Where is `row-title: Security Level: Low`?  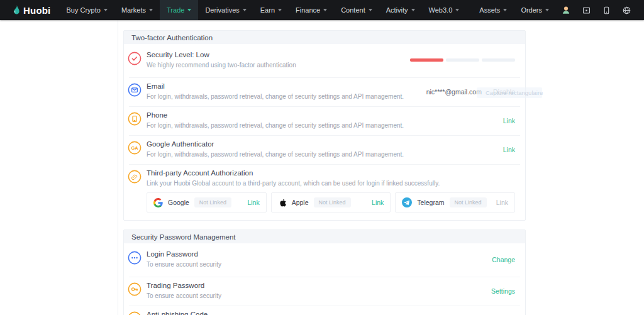 row-title: Security Level: Low is located at coordinates (277, 55).